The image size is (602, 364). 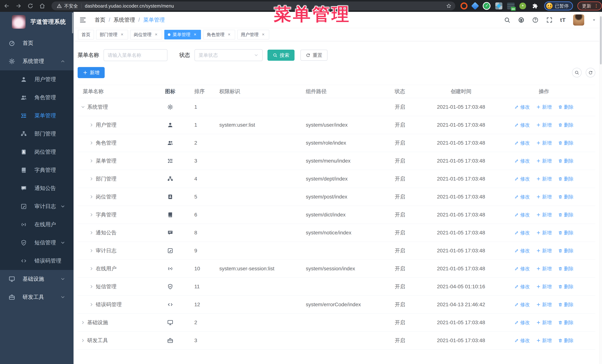 I want to click on menu-name-input, so click(x=135, y=55).